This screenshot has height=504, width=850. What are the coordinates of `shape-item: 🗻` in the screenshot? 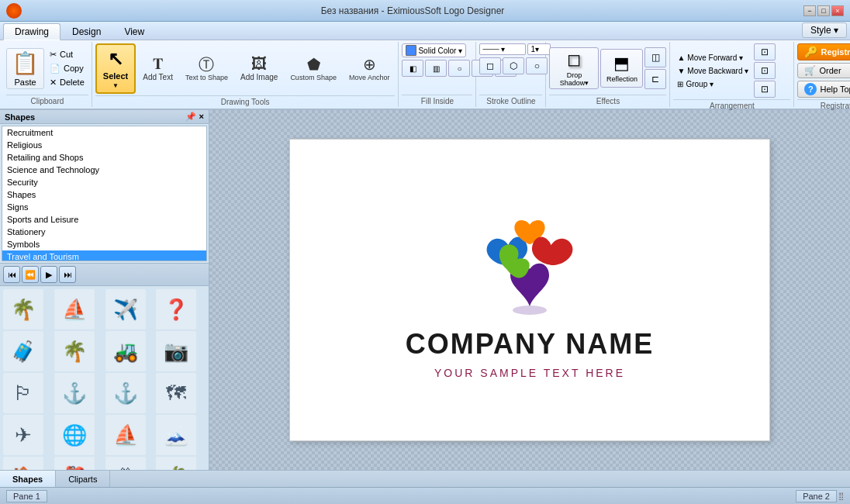 It's located at (176, 435).